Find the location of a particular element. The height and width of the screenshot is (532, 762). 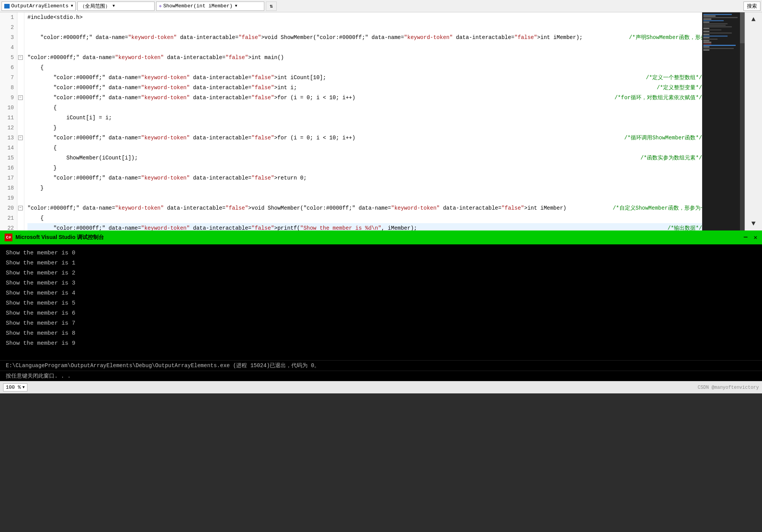

comment-token: /*输出数据*/ is located at coordinates (685, 227).